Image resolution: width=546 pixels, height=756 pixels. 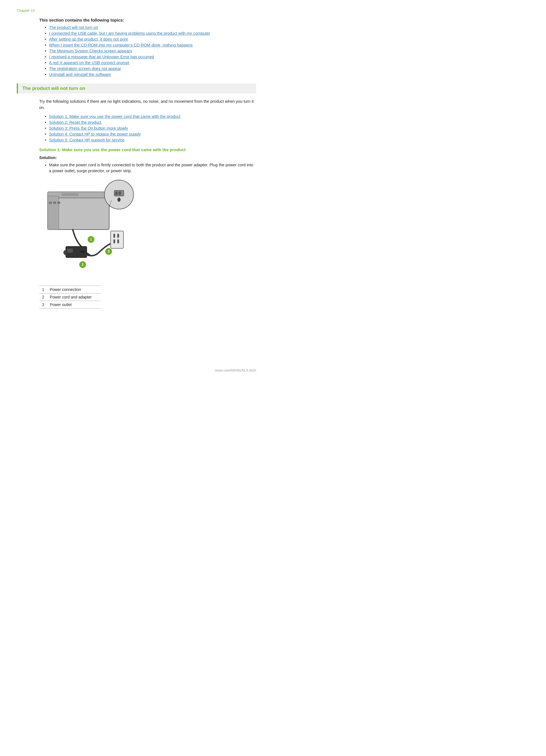 I want to click on toc-link-4: When I insert the CD-ROM into my compute…, so click(x=121, y=45).